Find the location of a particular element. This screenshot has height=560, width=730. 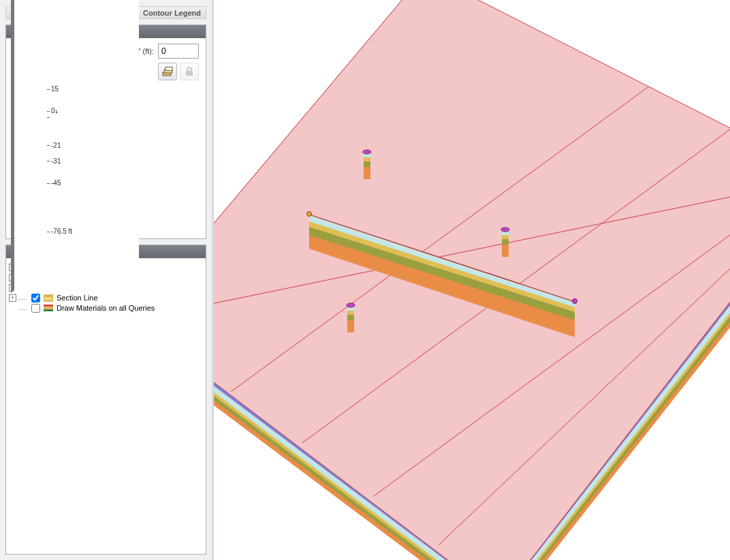

layers-icon is located at coordinates (168, 72).